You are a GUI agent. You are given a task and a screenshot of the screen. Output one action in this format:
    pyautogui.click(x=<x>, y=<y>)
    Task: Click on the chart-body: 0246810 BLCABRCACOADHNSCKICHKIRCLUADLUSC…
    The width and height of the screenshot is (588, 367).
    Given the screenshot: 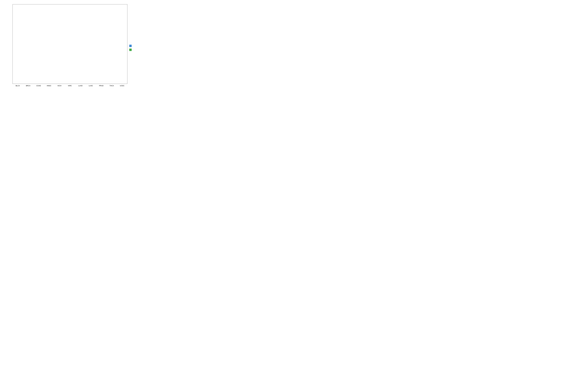 What is the action you would take?
    pyautogui.click(x=73, y=47)
    